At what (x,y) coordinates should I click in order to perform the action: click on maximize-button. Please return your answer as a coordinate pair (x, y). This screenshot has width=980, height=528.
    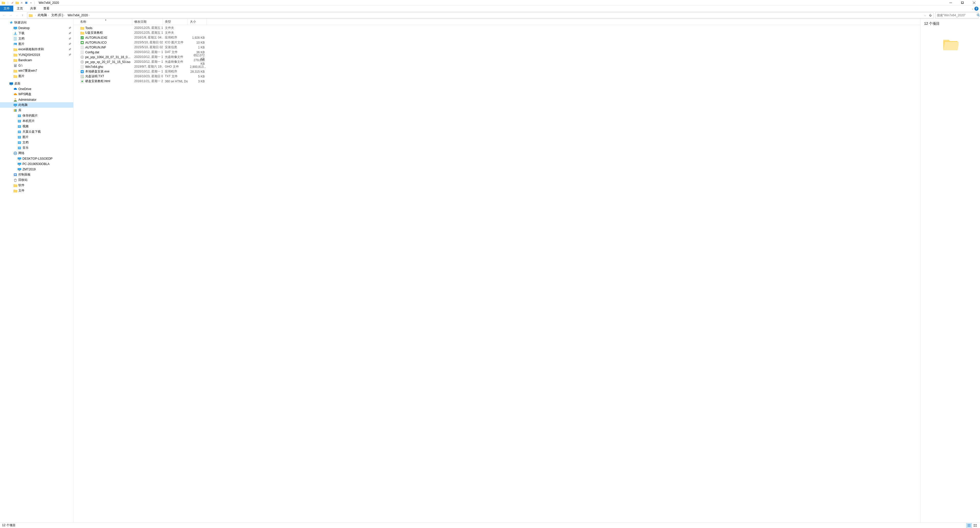
    Looking at the image, I should click on (963, 3).